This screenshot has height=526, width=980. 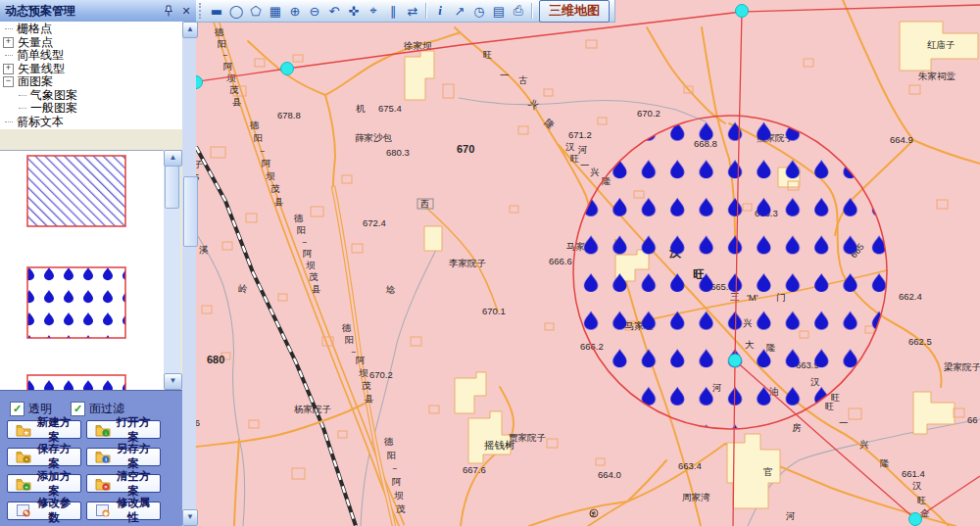 What do you see at coordinates (54, 430) in the screenshot?
I see `button-label: 新建方案` at bounding box center [54, 430].